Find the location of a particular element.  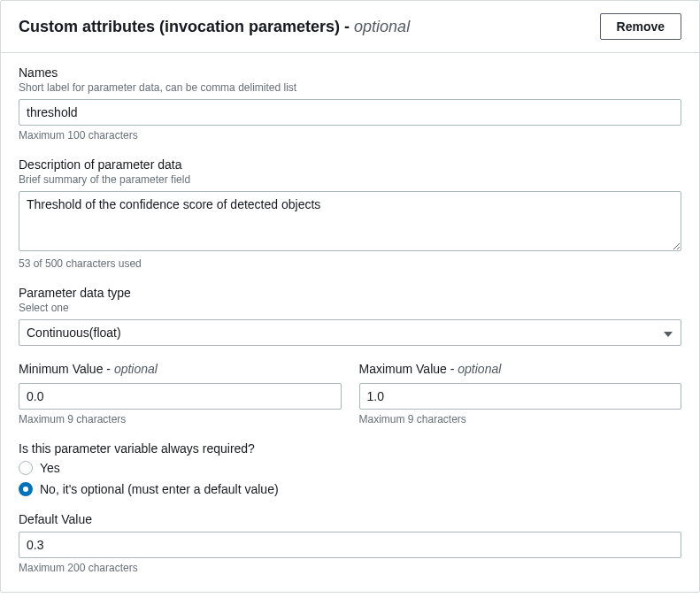

names-group: Names Short label for parameter data, ca… is located at coordinates (350, 103).